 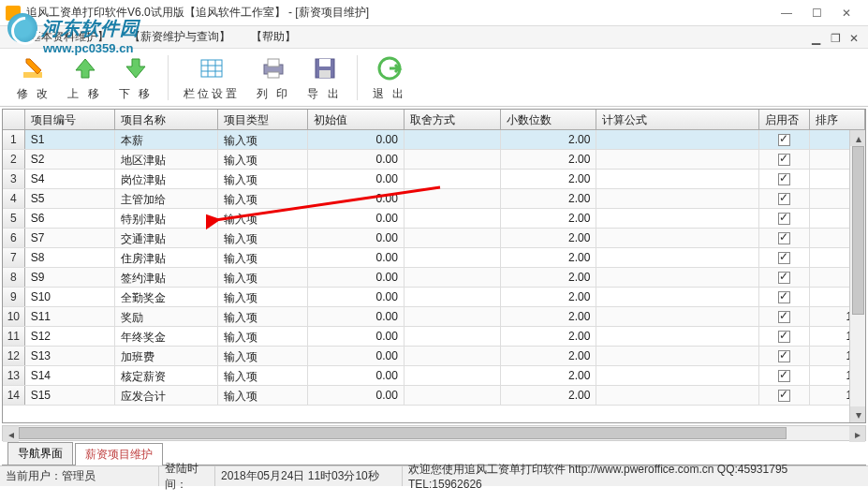 I want to click on moveup-button: 上 移, so click(x=84, y=78).